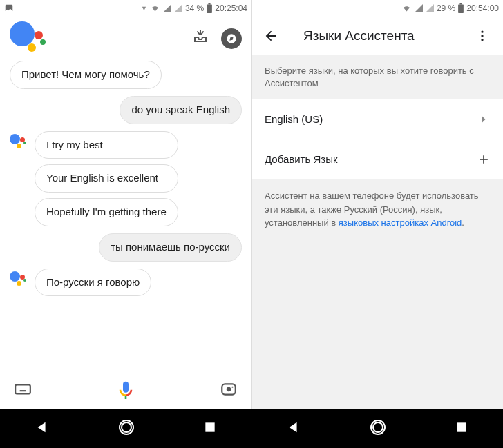 The width and height of the screenshot is (503, 448). What do you see at coordinates (126, 283) in the screenshot?
I see `assistant-message: По-русски я говорю` at bounding box center [126, 283].